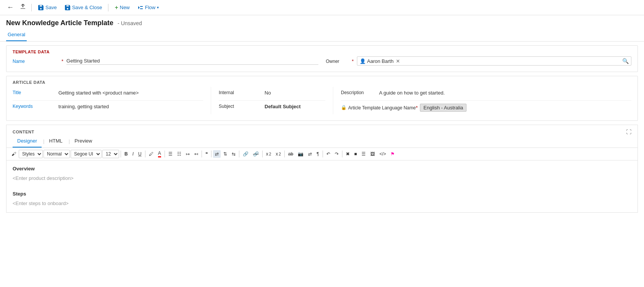 The width and height of the screenshot is (644, 287). I want to click on name-required: *, so click(63, 61).